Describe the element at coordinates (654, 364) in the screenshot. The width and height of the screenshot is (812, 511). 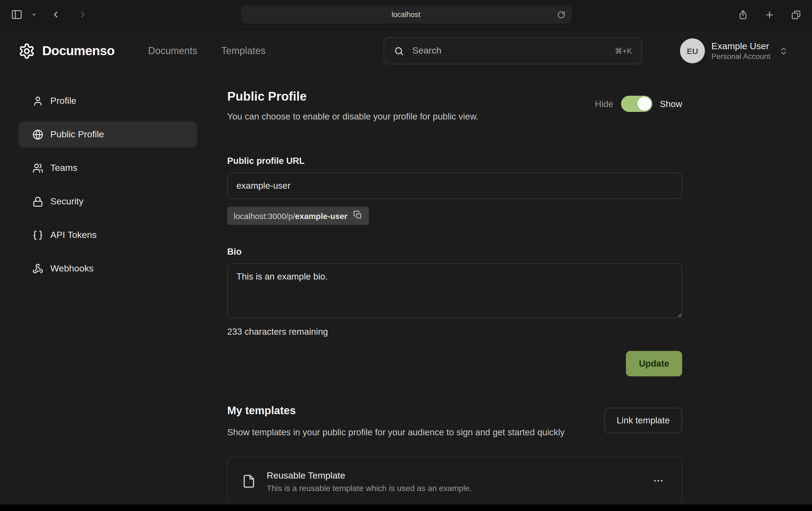
I see `update-button: Update` at that location.